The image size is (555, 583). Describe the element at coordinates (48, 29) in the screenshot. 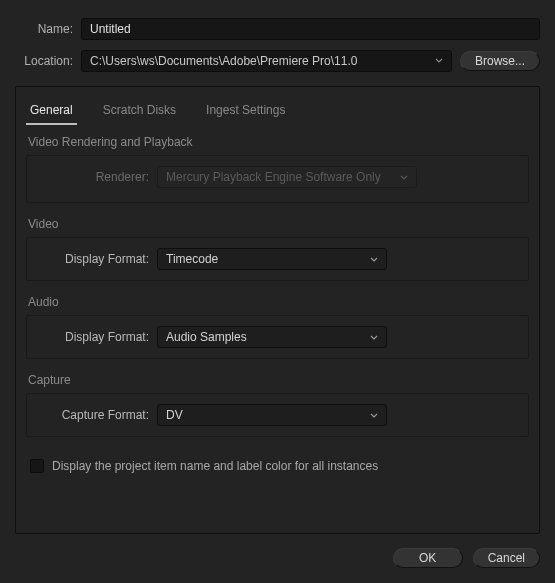

I see `name-label: Name:` at that location.